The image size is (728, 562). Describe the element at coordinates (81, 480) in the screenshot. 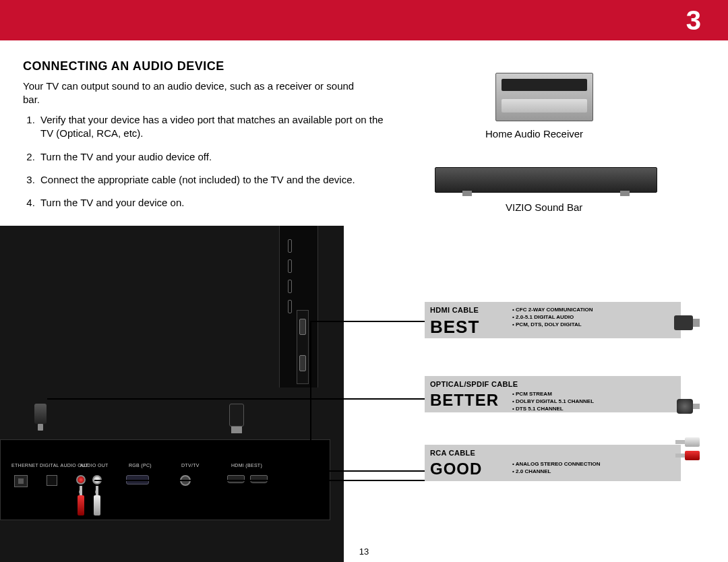

I see `rca-right-port-icon` at that location.